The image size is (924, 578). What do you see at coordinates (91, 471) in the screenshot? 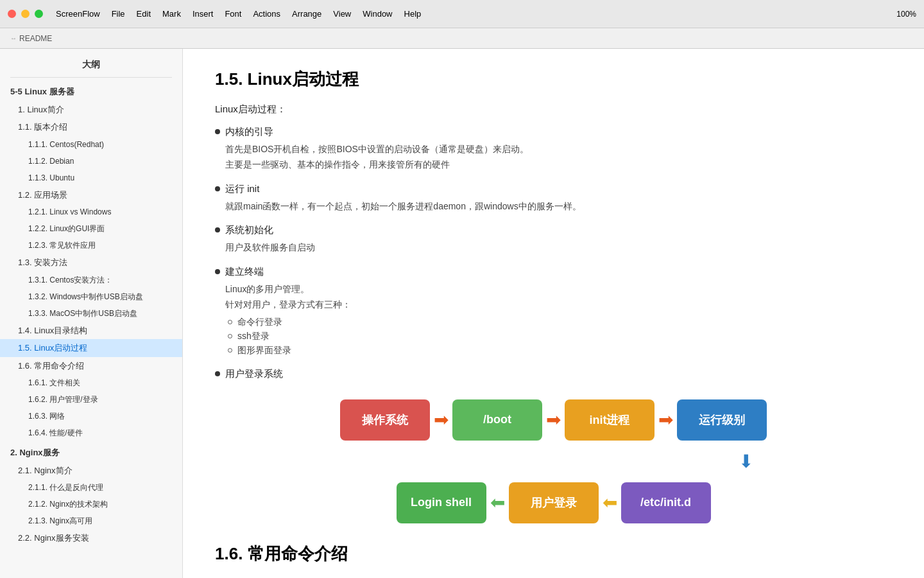
I see `sidebar-item-s21: 2.1. Nginx简介` at bounding box center [91, 471].